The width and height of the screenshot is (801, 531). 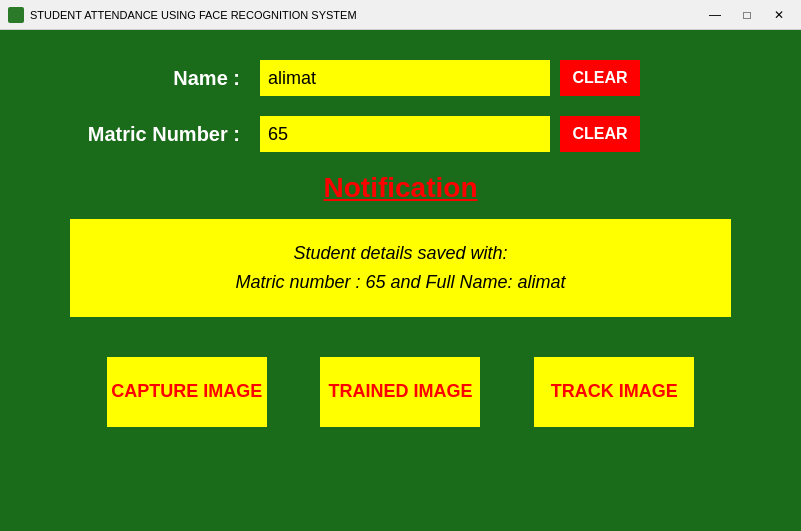 I want to click on title-bar-left: STUDENT ATTENDANCE USING FACE RECOGNITIO…, so click(x=182, y=15).